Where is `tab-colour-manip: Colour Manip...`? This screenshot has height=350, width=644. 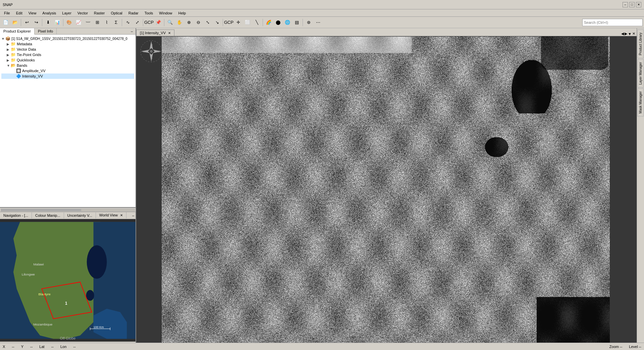
tab-colour-manip: Colour Manip... is located at coordinates (48, 215).